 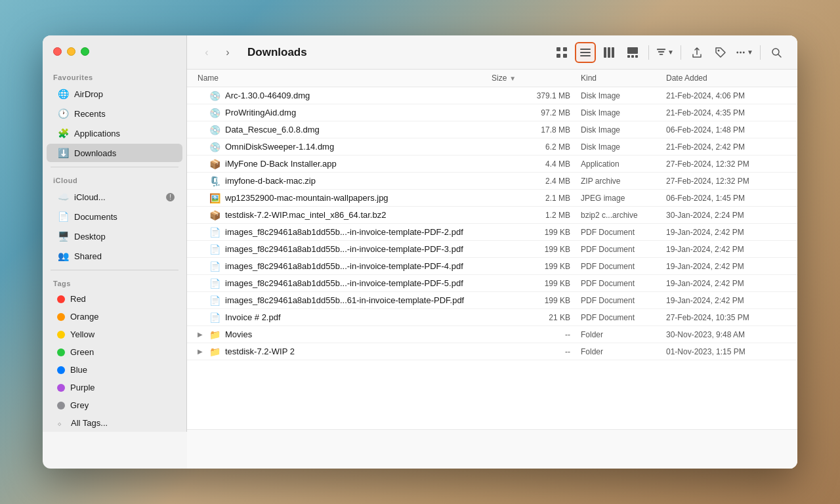 I want to click on table-row: 📦 testdisk-7.2-WIP.mac_intel_x86_64.tar.…, so click(x=492, y=215).